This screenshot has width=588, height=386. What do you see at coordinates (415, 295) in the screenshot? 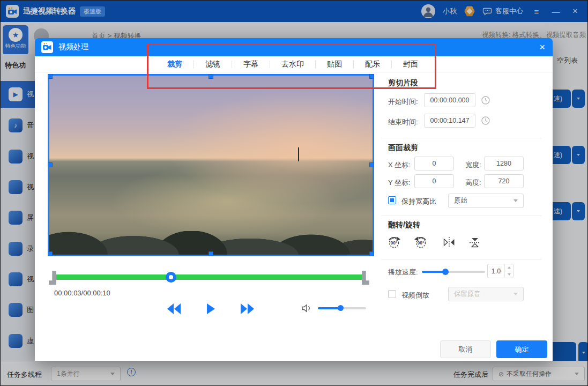
I see `reverse-video-label: 视频倒放` at bounding box center [415, 295].